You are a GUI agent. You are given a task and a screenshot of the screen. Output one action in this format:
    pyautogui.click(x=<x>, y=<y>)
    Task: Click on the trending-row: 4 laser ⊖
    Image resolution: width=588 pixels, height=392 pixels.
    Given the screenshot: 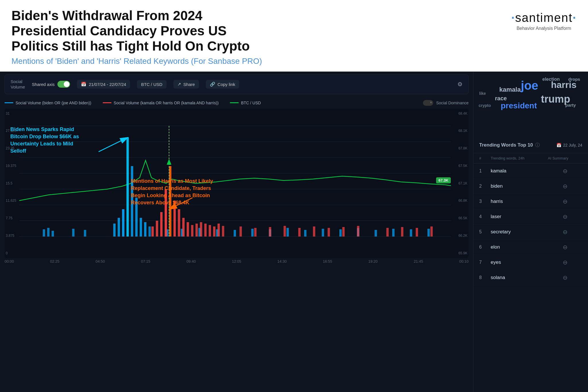 What is the action you would take?
    pyautogui.click(x=531, y=217)
    